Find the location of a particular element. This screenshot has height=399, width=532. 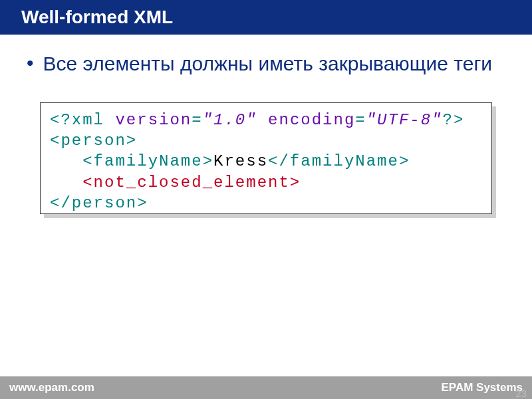

tag-familyname-close: </familyName> is located at coordinates (339, 161).